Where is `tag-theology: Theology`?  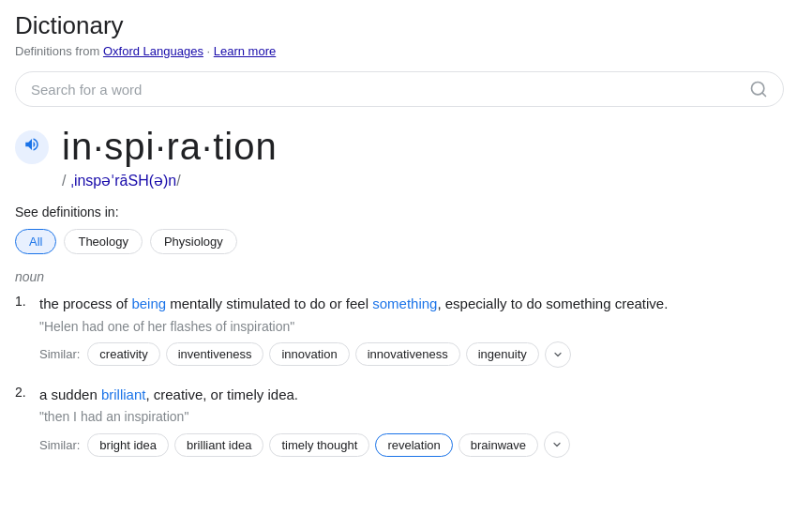
tag-theology: Theology is located at coordinates (103, 242).